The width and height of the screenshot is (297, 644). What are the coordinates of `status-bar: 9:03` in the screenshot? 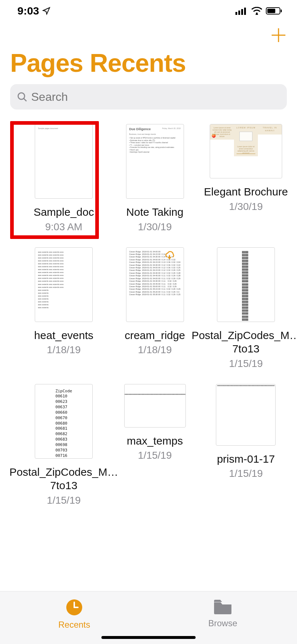 It's located at (148, 11).